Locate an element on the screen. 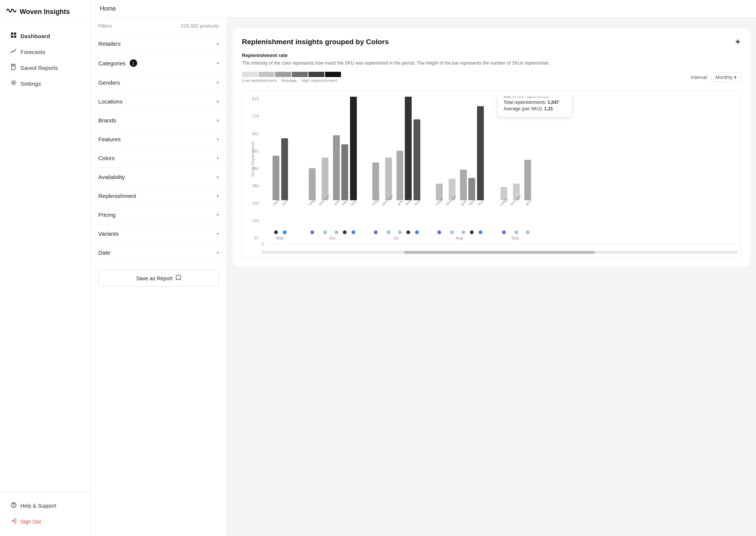 The width and height of the screenshot is (756, 536). dot-jul-grey is located at coordinates (400, 232).